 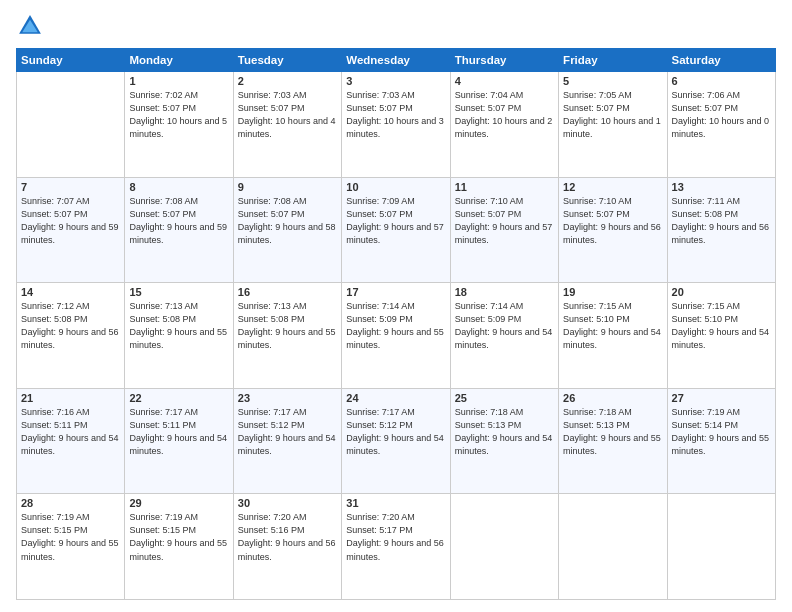 I want to click on day-number: 4, so click(x=504, y=81).